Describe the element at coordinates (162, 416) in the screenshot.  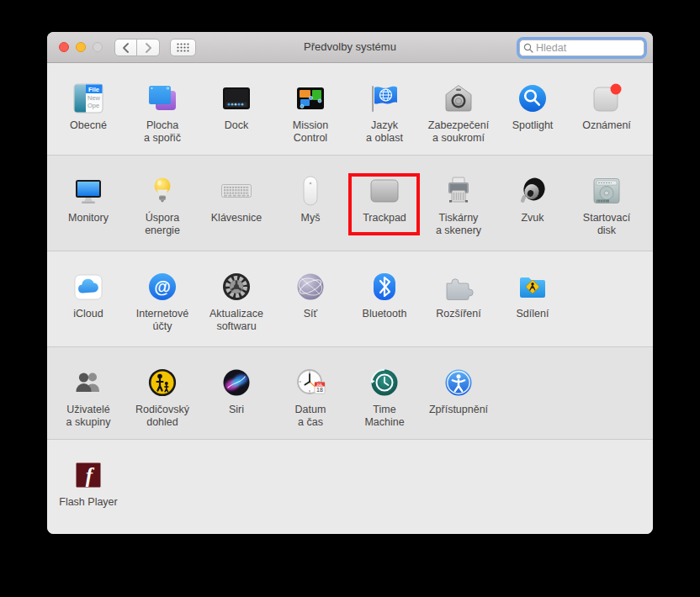
I see `pref-label: Rodičovský dohled` at that location.